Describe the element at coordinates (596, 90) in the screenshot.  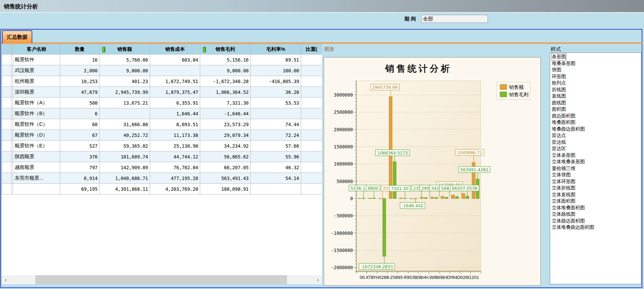
I see `style-list-item: 折线图` at that location.